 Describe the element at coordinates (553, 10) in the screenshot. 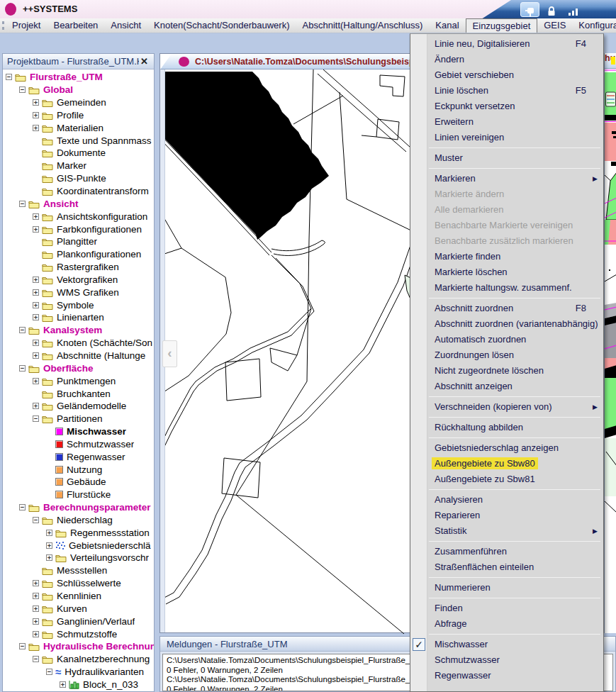

I see `lock-button` at that location.